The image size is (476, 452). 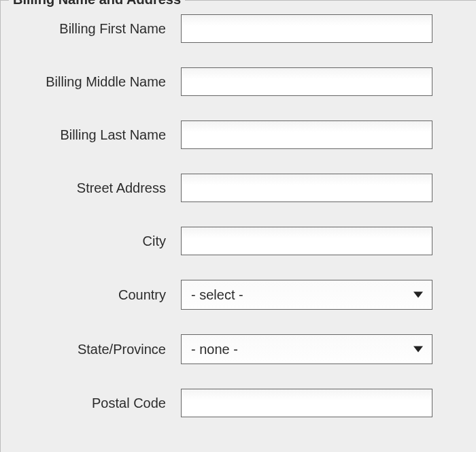 What do you see at coordinates (307, 82) in the screenshot?
I see `billing-middle-name-input` at bounding box center [307, 82].